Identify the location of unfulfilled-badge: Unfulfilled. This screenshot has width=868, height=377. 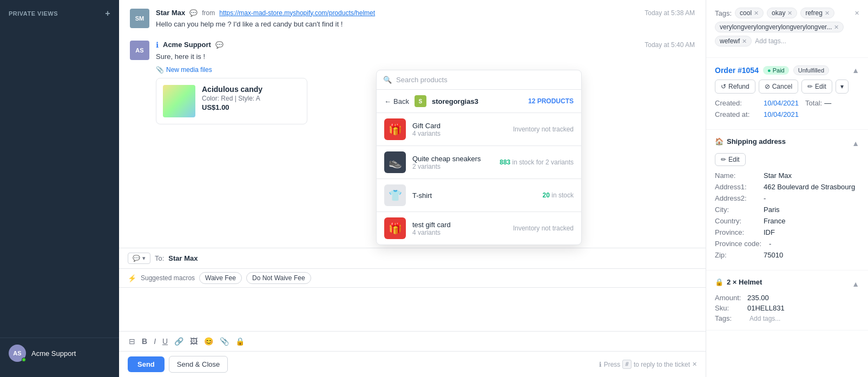
(811, 70).